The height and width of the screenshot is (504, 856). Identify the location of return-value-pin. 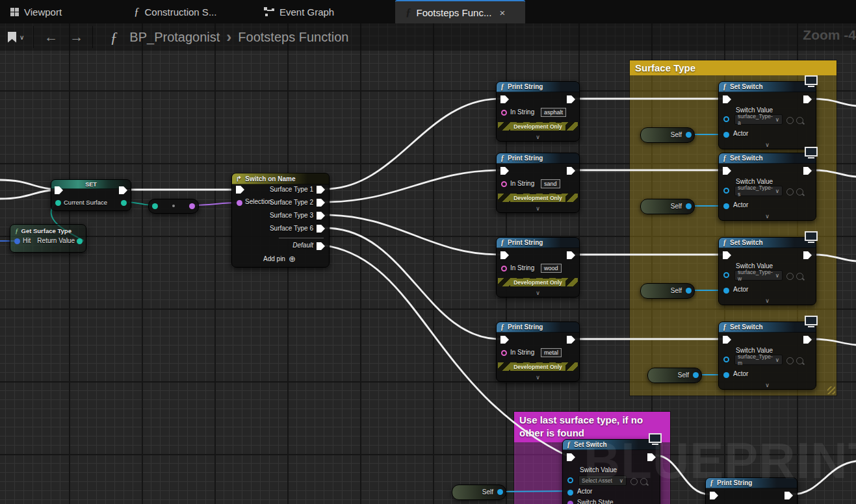
(79, 242).